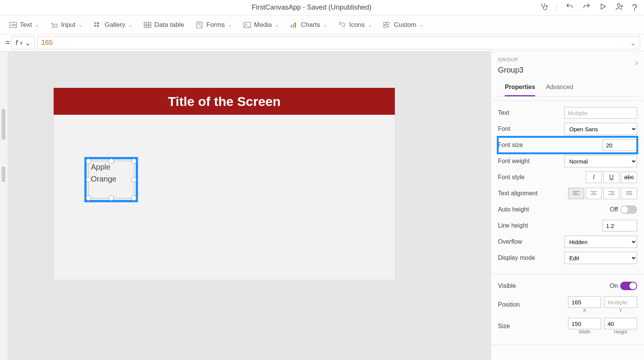 The height and width of the screenshot is (360, 644). Describe the element at coordinates (601, 161) in the screenshot. I see `fontweight-select: Normal` at that location.